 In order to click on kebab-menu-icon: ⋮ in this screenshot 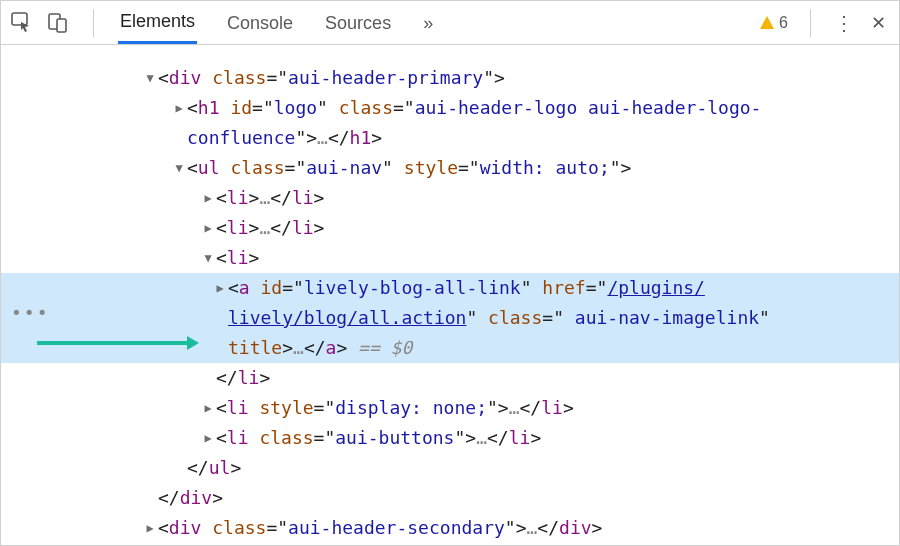, I will do `click(844, 23)`.